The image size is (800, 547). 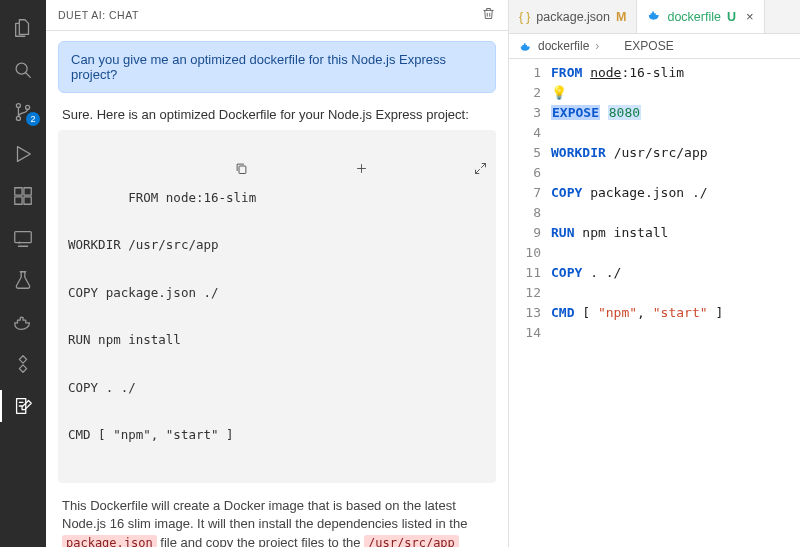 I want to click on tab-package-label: package.json, so click(x=573, y=17).